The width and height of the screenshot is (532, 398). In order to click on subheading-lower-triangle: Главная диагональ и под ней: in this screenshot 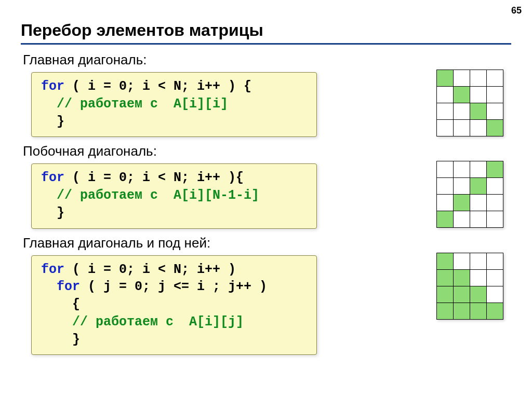, I will do `click(218, 243)`.